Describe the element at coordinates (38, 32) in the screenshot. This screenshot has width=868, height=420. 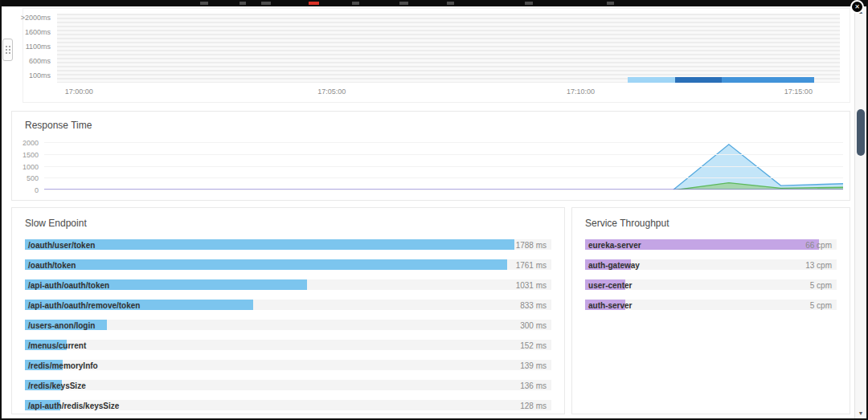
I see `axis-tick-label: 1600ms` at that location.